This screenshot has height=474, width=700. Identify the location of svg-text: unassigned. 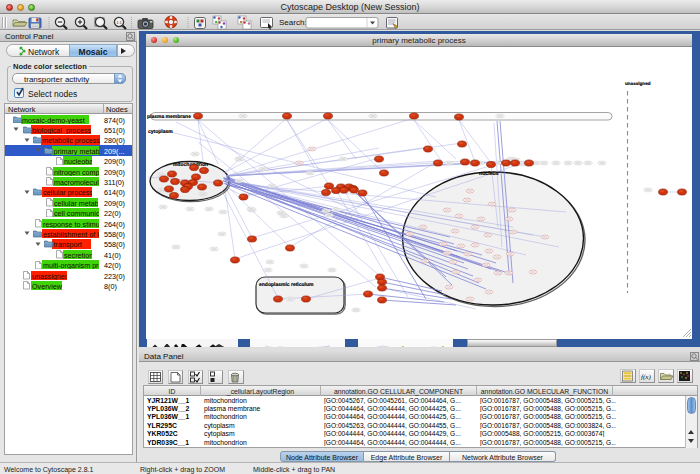
(638, 82).